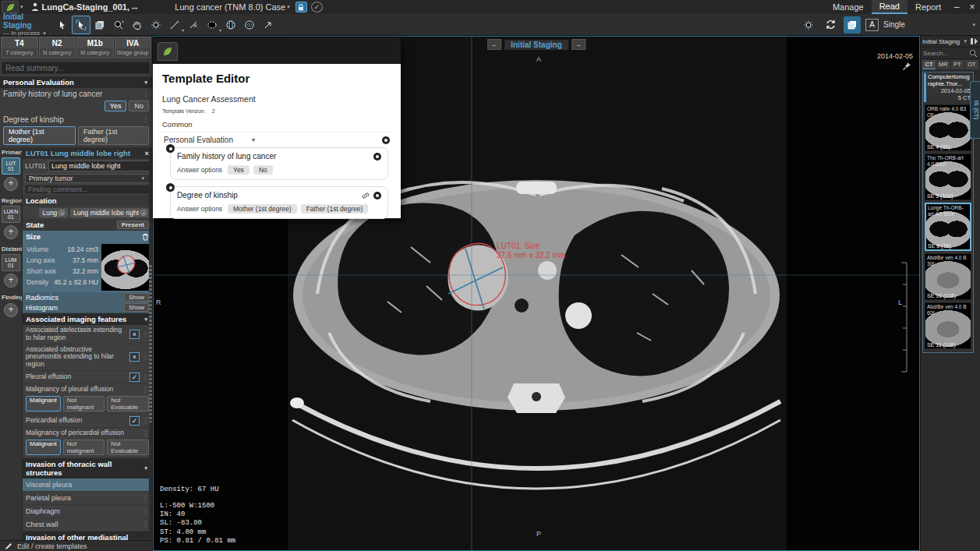 The image size is (980, 551). I want to click on finding-name-input, so click(99, 166).